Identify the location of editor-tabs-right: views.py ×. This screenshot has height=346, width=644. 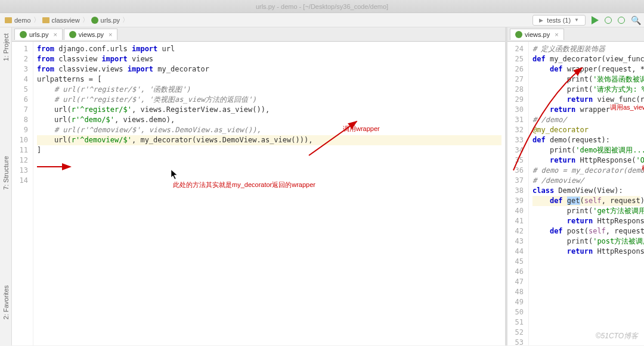
(576, 35).